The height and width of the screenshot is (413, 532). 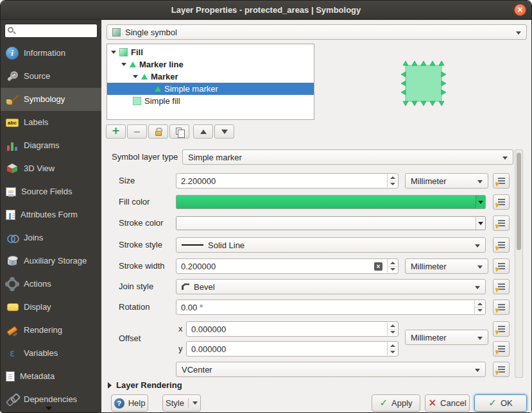 What do you see at coordinates (110, 385) in the screenshot?
I see `expand-arrow-icon` at bounding box center [110, 385].